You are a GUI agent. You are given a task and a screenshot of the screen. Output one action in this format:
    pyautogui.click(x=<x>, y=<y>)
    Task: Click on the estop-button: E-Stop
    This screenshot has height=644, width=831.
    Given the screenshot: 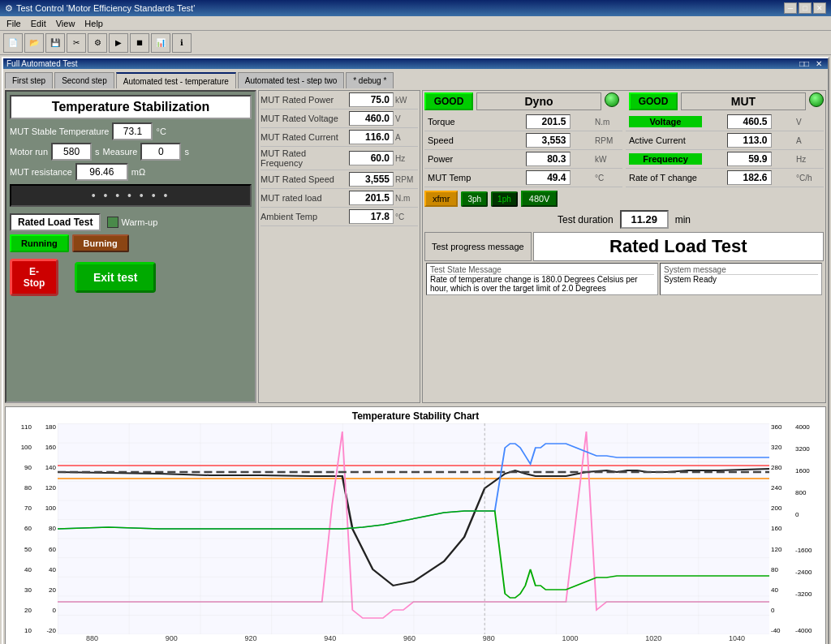 What is the action you would take?
    pyautogui.click(x=34, y=277)
    